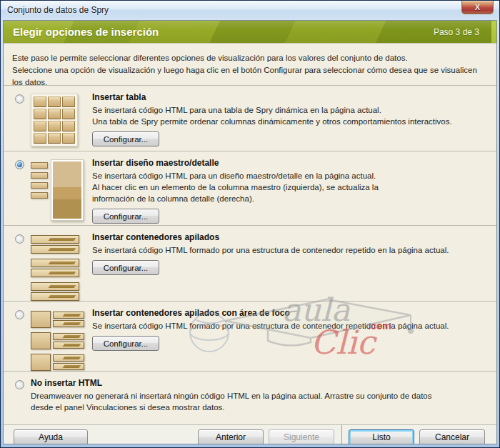 The height and width of the screenshot is (448, 500). I want to click on configure-stacked-button: Configurar..., so click(126, 267).